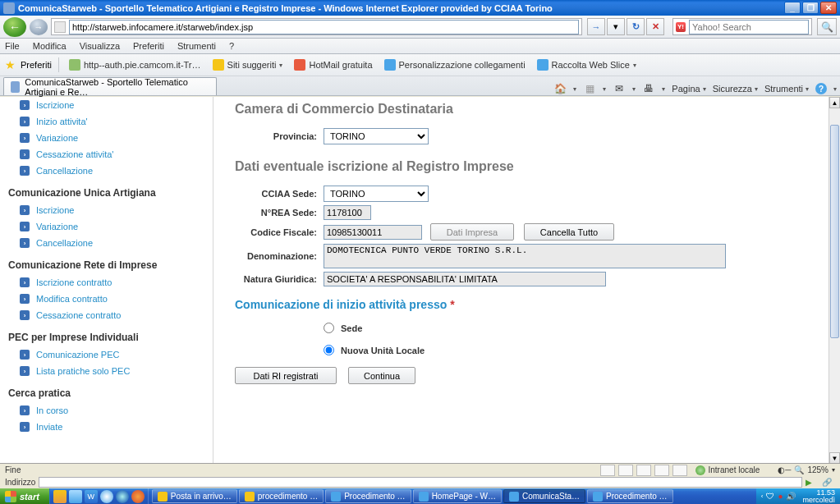  Describe the element at coordinates (91, 497) in the screenshot. I see `ql-word-icon: W` at that location.